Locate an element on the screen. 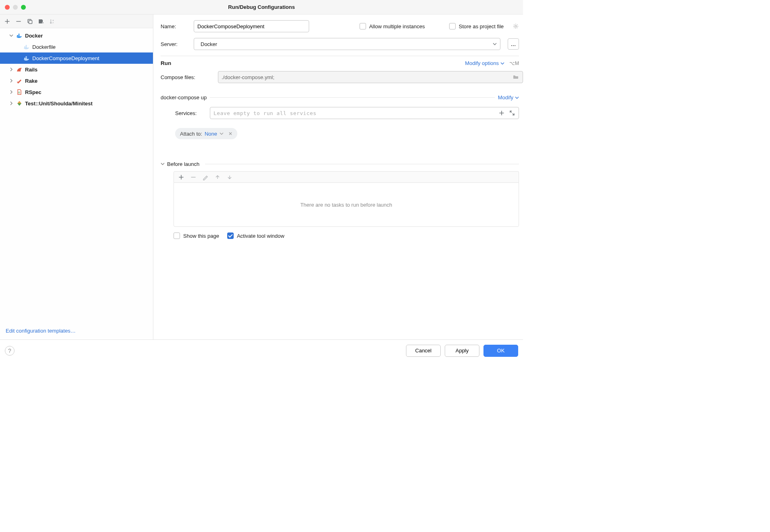 Image resolution: width=770 pixels, height=532 pixels. edit-templates-link: Edit configuration templates… is located at coordinates (40, 331).